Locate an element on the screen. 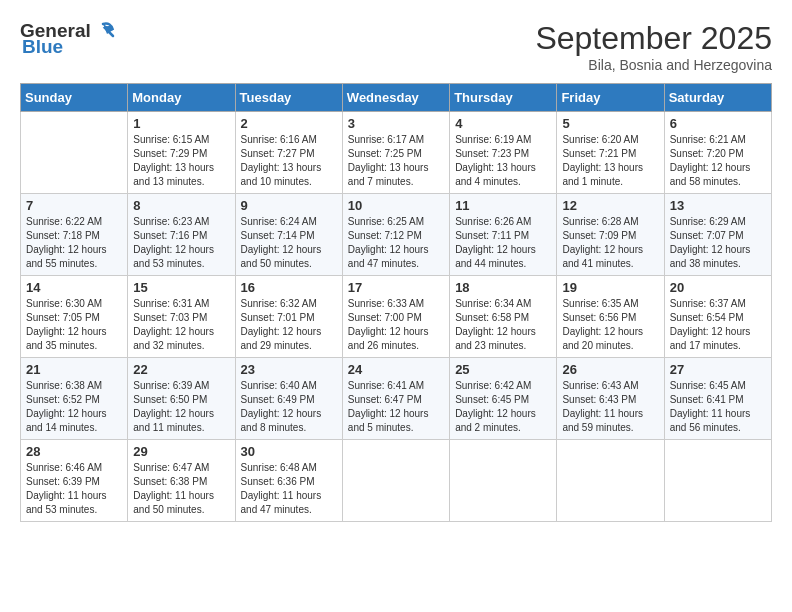 This screenshot has height=612, width=792. calendar-cell: 10Sunrise: 6:25 AMSunset: 7:12 PMDayligh… is located at coordinates (396, 235).